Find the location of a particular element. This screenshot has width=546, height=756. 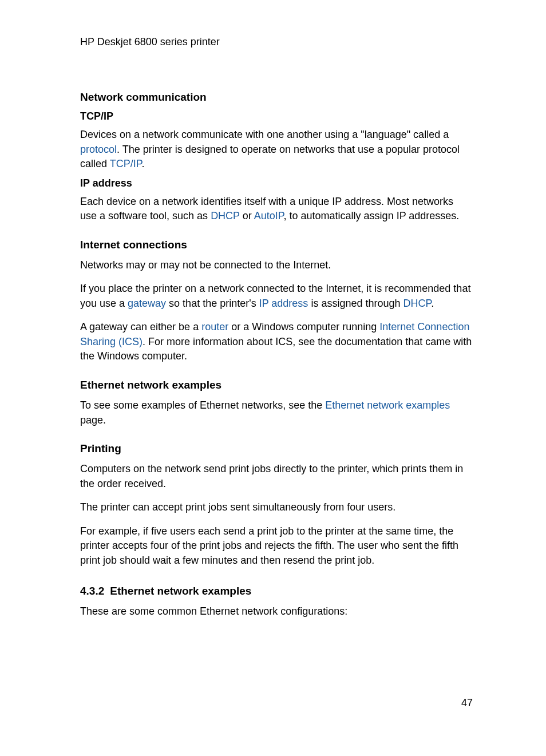

heading-section-432: 4.3.2Ethernet network examples is located at coordinates (276, 591).